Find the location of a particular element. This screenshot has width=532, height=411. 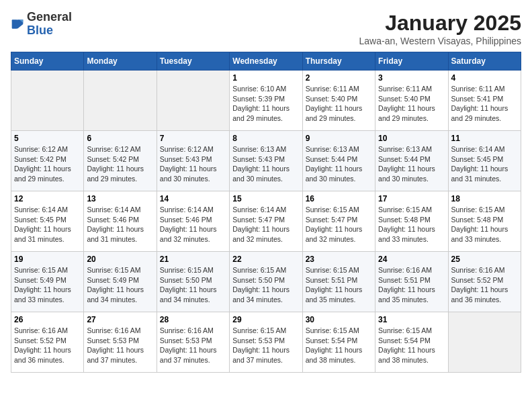

calendar-day-cell: 25Sunrise: 6:16 AMSunset: 5:52 PMDayligh… is located at coordinates (484, 282).